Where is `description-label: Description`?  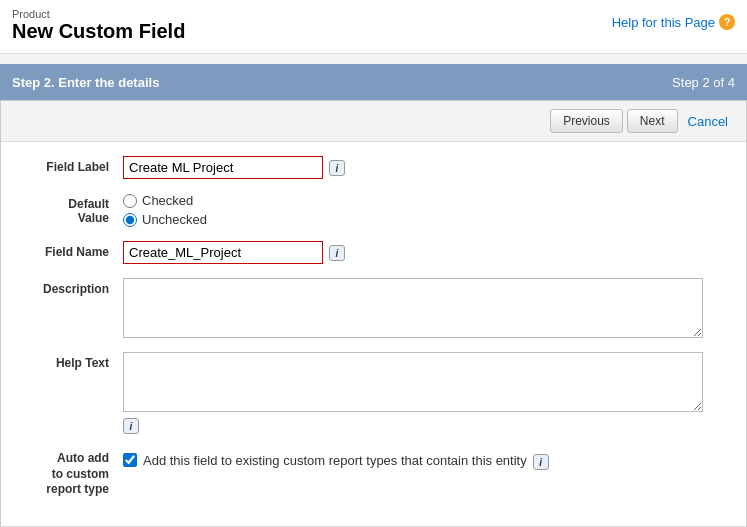 description-label: Description is located at coordinates (68, 287).